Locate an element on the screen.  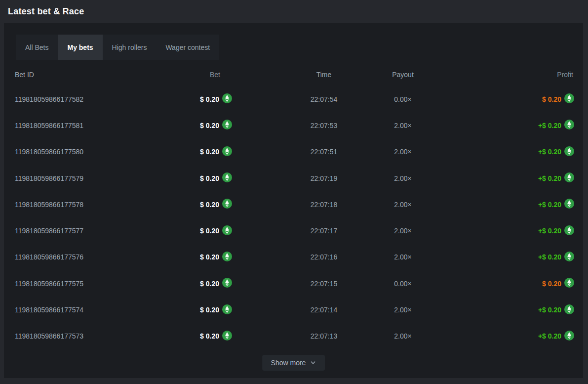
table-row: 119818059866177573 $ 0.20 22:07:13 2.00×… is located at coordinates (294, 336).